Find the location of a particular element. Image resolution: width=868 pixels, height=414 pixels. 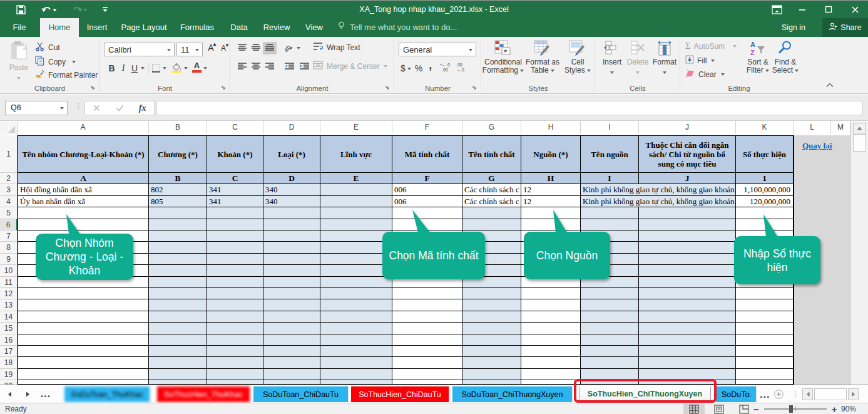

align-right-button is located at coordinates (270, 66).